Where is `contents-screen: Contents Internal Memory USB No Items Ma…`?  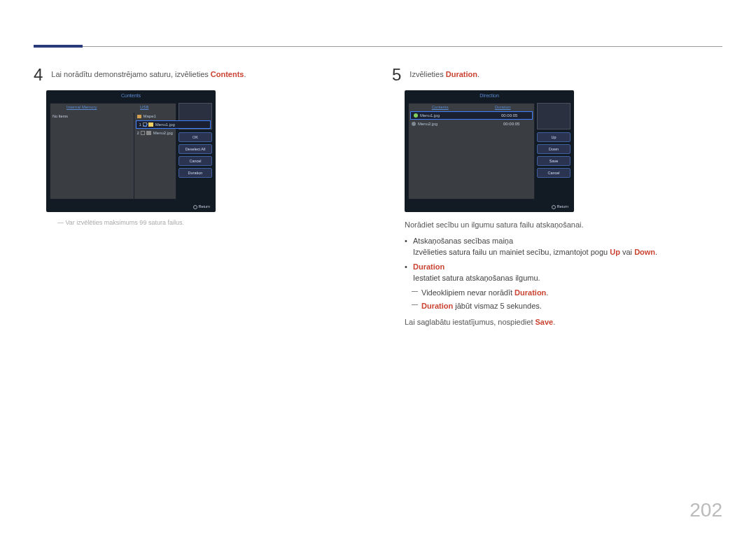
contents-screen: Contents Internal Memory USB No Items Ma… is located at coordinates (131, 151).